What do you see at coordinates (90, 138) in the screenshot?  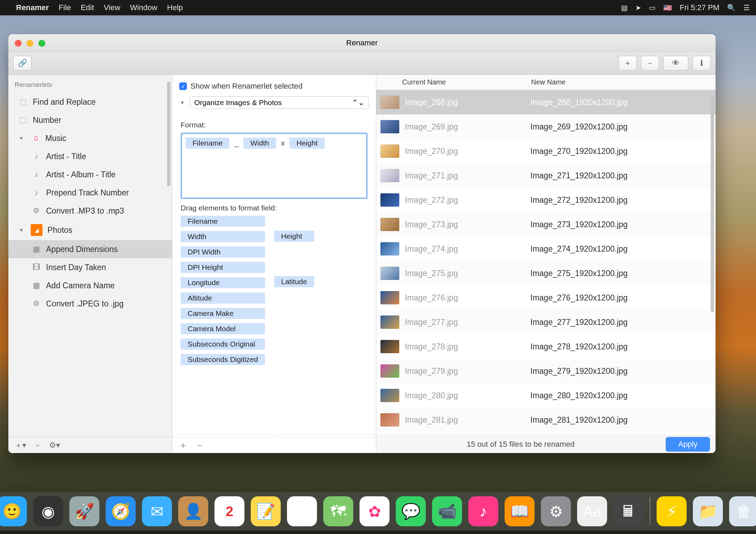 I see `sidebar-item-music: ▼♫Music` at bounding box center [90, 138].